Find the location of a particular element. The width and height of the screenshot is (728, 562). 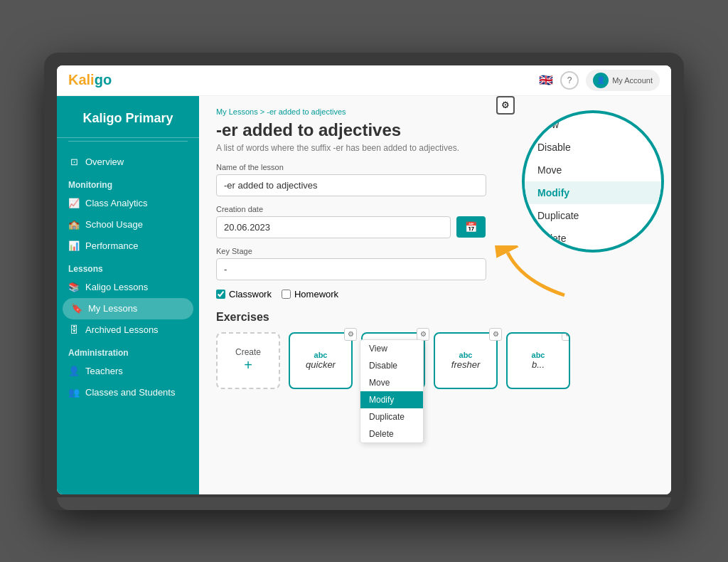

laptop-base is located at coordinates (364, 504).